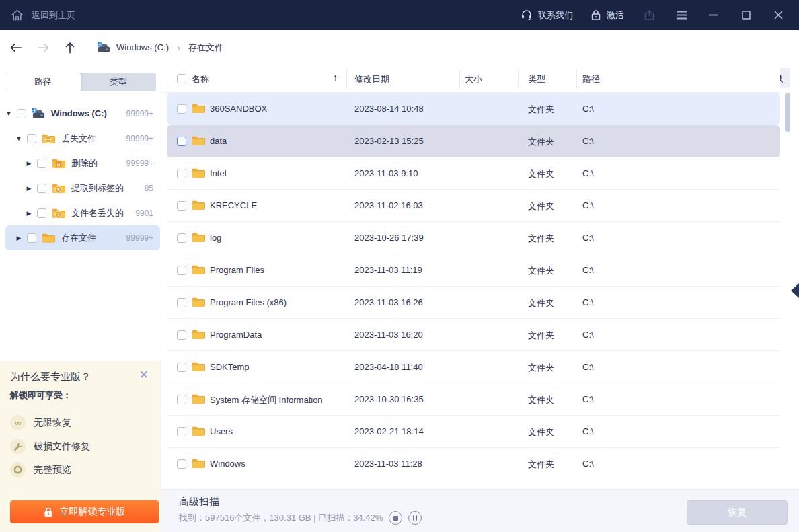 The height and width of the screenshot is (532, 799). Describe the element at coordinates (372, 79) in the screenshot. I see `column-header-date: 修改日期` at that location.